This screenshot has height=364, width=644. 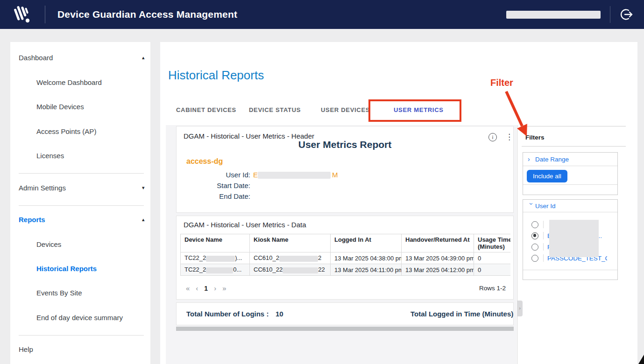 I want to click on annotation-arrow, so click(x=517, y=115).